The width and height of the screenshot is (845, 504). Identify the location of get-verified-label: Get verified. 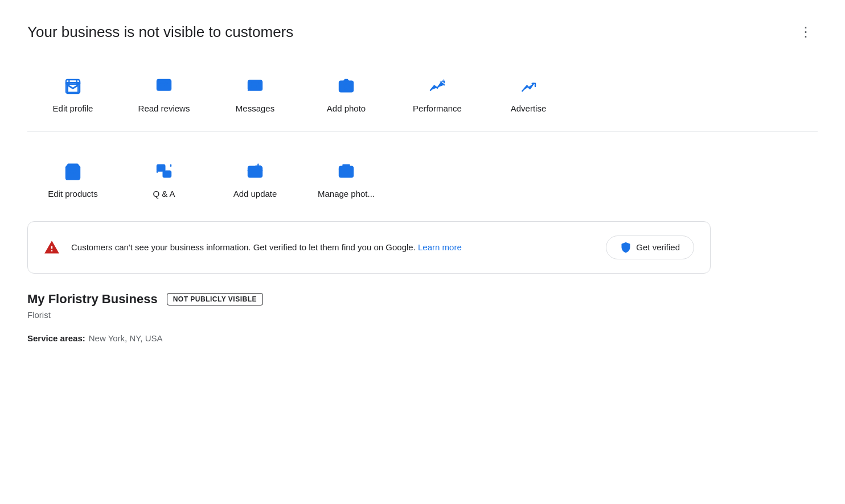
(658, 247).